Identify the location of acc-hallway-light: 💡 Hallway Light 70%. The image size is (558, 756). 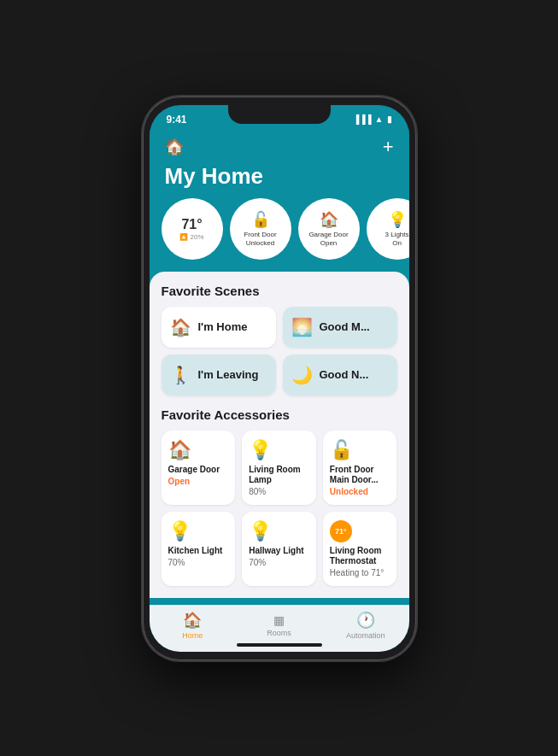
(279, 548).